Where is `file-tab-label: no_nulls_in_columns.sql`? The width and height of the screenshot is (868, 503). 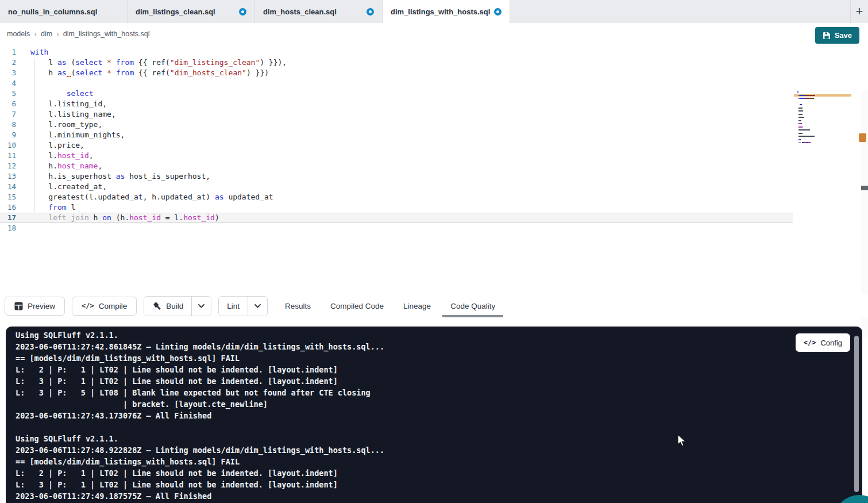
file-tab-label: no_nulls_in_columns.sql is located at coordinates (53, 11).